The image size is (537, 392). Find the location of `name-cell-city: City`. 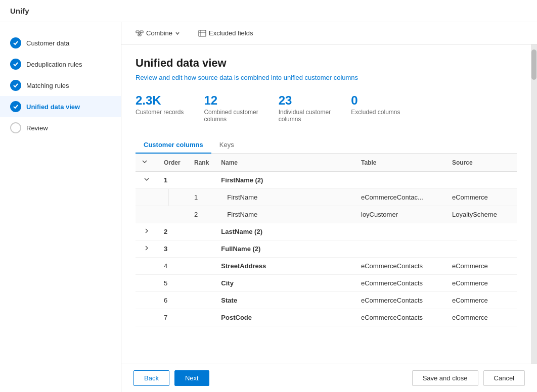

name-cell-city: City is located at coordinates (285, 283).